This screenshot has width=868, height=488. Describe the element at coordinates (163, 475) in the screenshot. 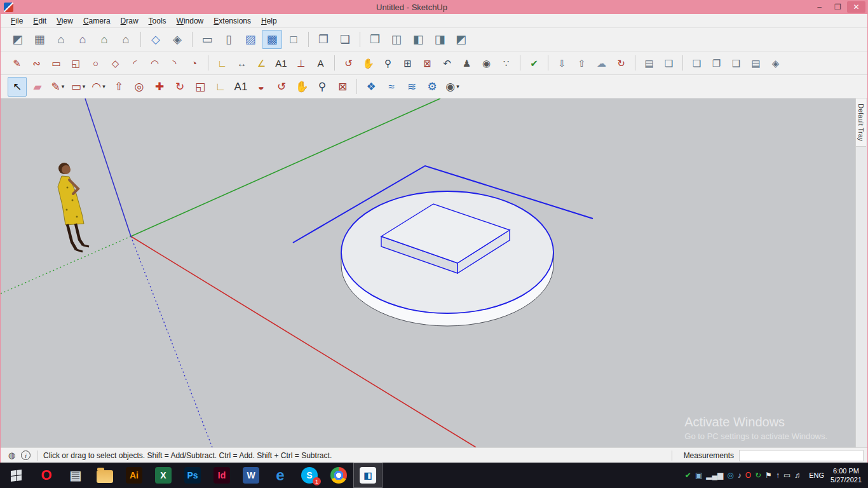

I see `taskbar-excel: X` at that location.